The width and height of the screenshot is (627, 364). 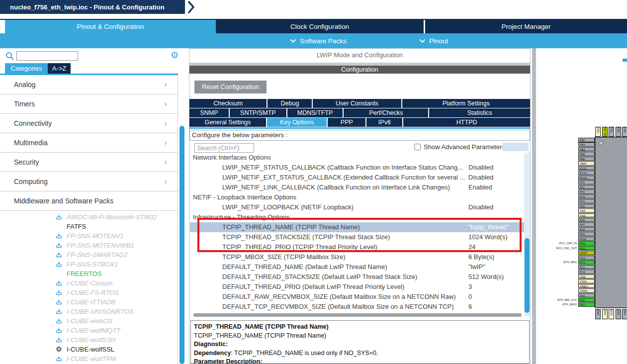 I want to click on parameter-hscrollbar-thumb, so click(x=358, y=315).